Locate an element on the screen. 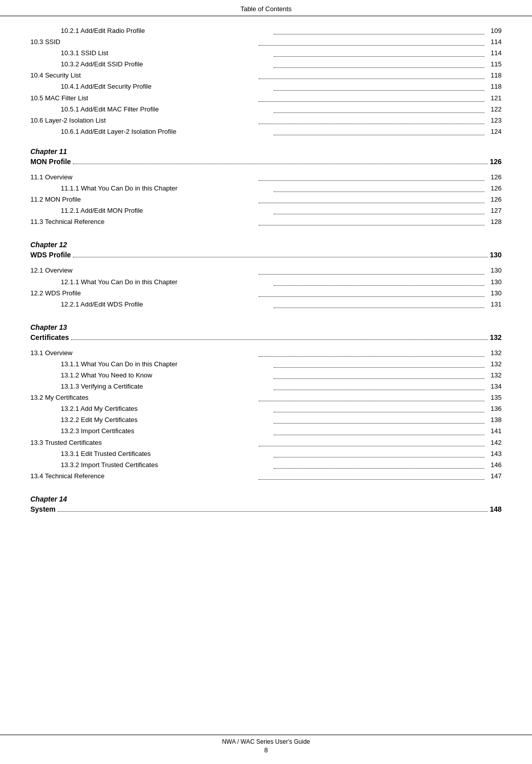 Image resolution: width=532 pixels, height=764 pixels. toc-entry-title: 10.2.1 Add/Edit Radio Profile is located at coordinates (166, 31).